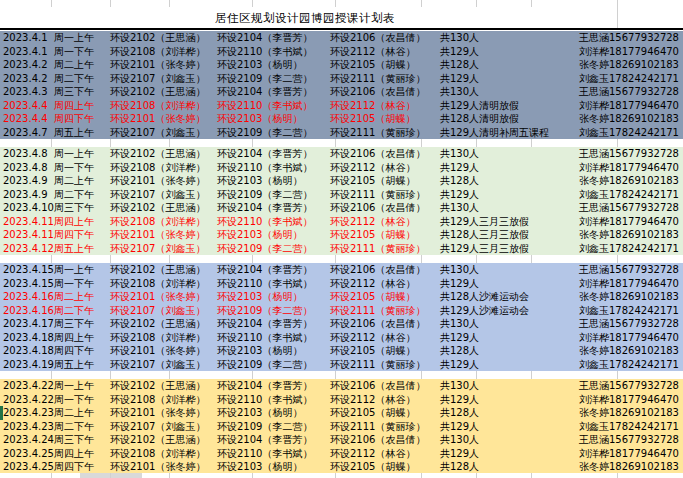  I want to click on cell-class2: 环设2104（李晋芳）, so click(274, 154).